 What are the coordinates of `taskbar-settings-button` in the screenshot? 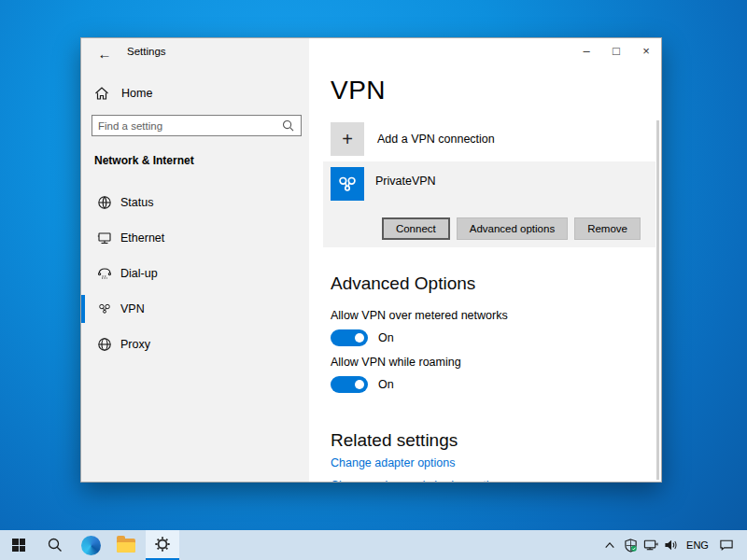 It's located at (162, 545).